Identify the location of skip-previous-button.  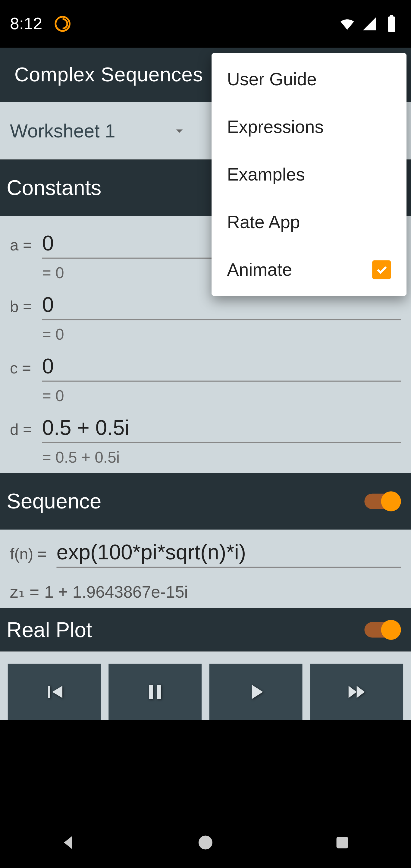
(55, 692).